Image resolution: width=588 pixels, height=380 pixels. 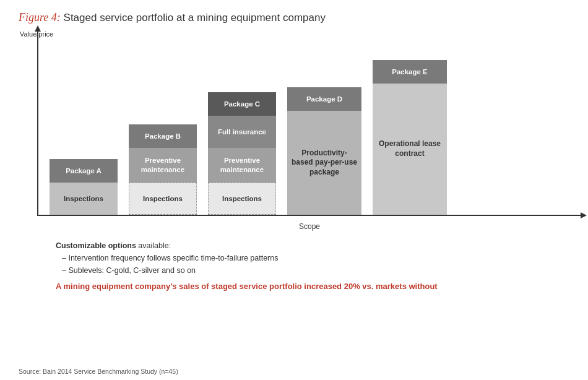 What do you see at coordinates (163, 199) in the screenshot?
I see `pkg-b-inspections: Inspections` at bounding box center [163, 199].